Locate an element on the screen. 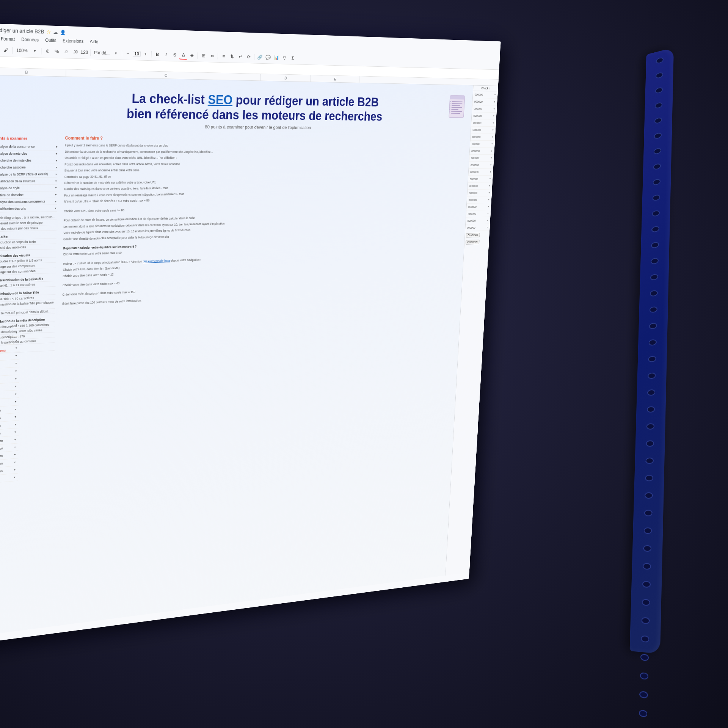  font-dropdown-button: ▼ is located at coordinates (116, 53).